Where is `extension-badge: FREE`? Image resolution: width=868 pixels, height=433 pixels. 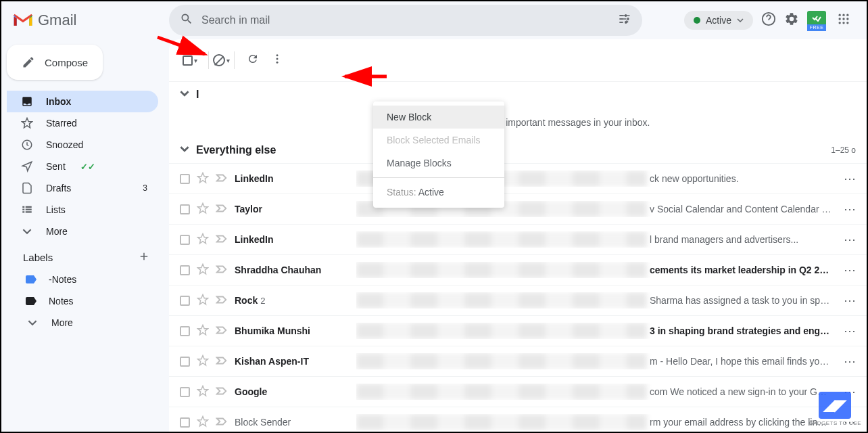
extension-badge: FREE is located at coordinates (818, 20).